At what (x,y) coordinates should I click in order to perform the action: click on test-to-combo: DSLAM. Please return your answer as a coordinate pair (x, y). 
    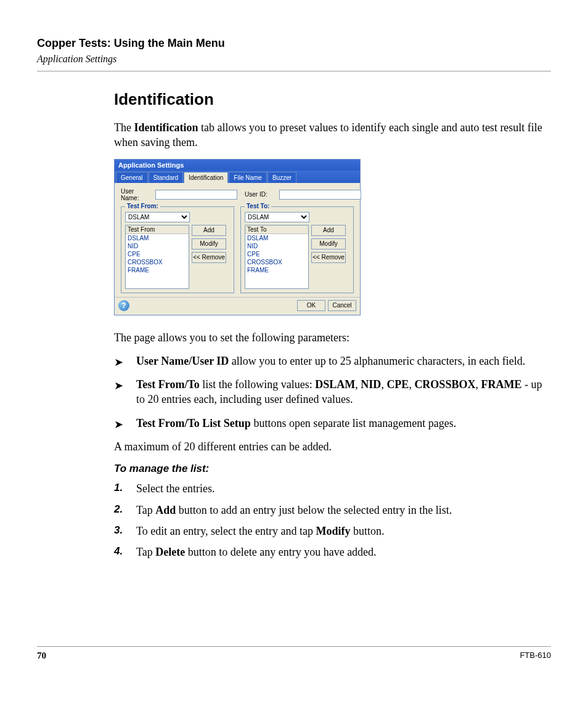
    Looking at the image, I should click on (277, 217).